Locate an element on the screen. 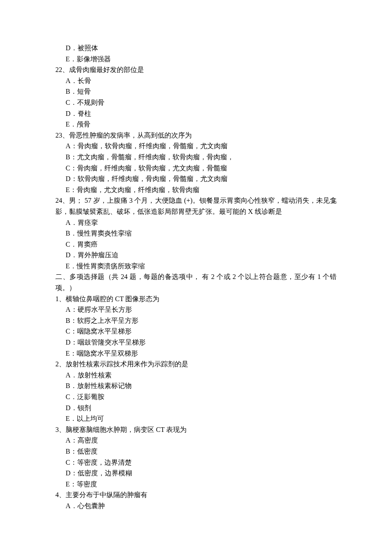 This screenshot has width=392, height=555. q23-stem: 23、骨恶性肿瘤的发病率，从高到低的次序为 is located at coordinates (196, 135).